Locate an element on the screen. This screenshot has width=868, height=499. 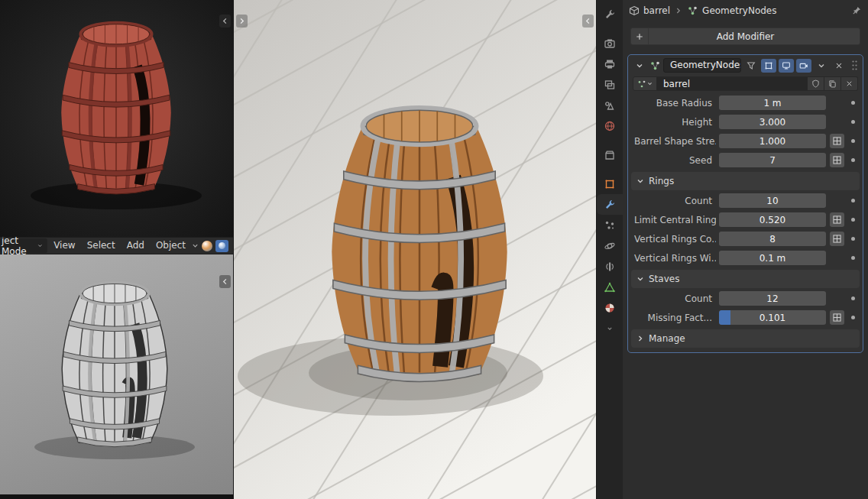
mode-dropdown: ject Mode is located at coordinates (24, 246).